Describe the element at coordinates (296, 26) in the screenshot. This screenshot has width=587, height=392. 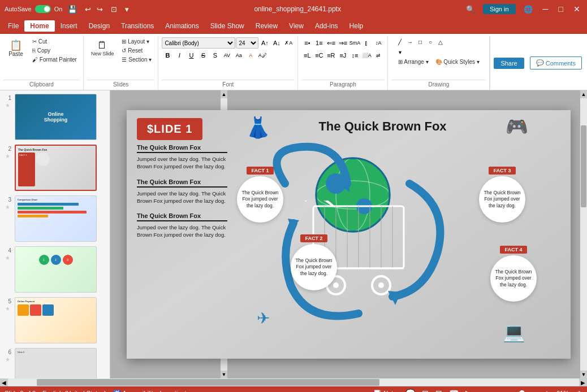
I see `menu-view: View` at that location.